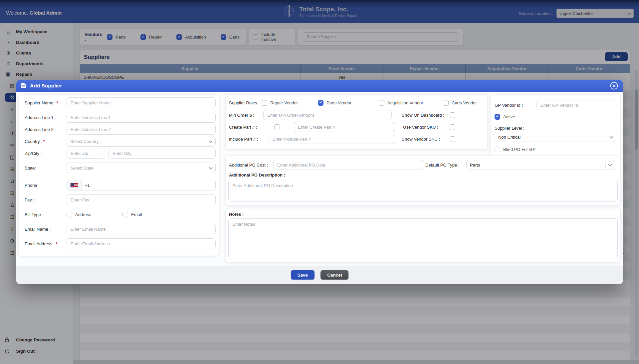  What do you see at coordinates (141, 103) in the screenshot?
I see `supplier-name-input` at bounding box center [141, 103].